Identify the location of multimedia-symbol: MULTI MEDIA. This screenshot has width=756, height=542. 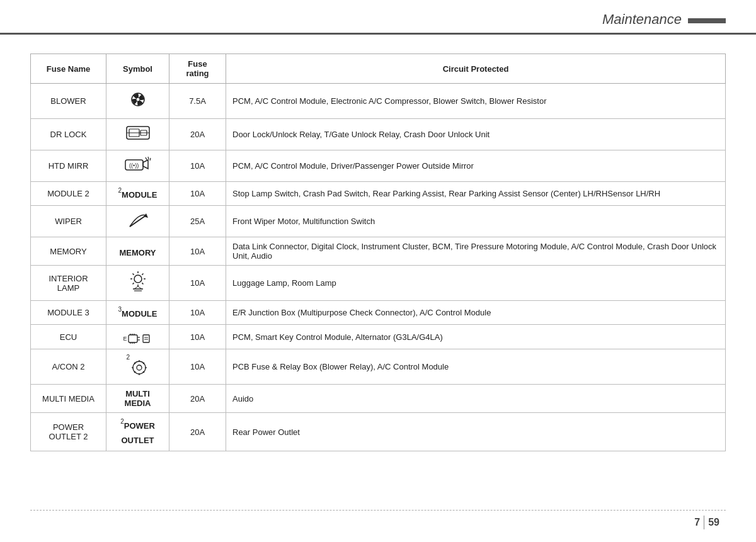
(137, 398).